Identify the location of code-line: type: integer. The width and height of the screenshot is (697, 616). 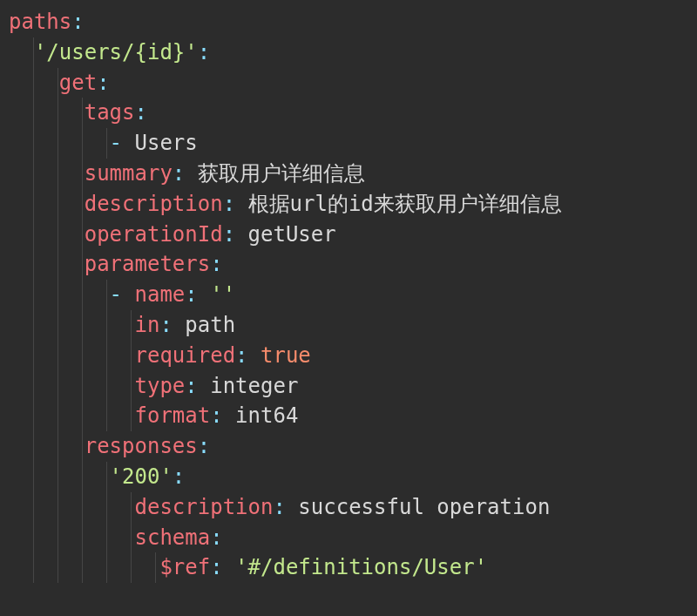
(348, 387).